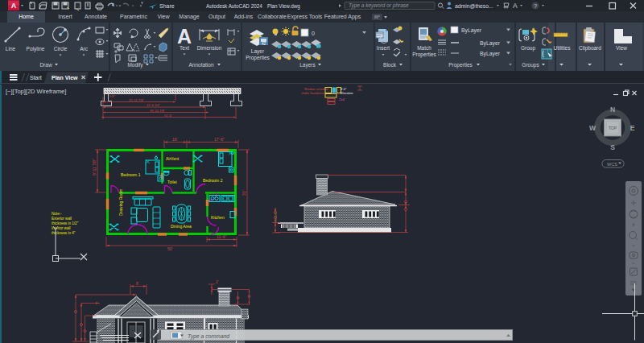  Describe the element at coordinates (137, 100) in the screenshot. I see `svg-text: 25'-11 7/8"` at that location.